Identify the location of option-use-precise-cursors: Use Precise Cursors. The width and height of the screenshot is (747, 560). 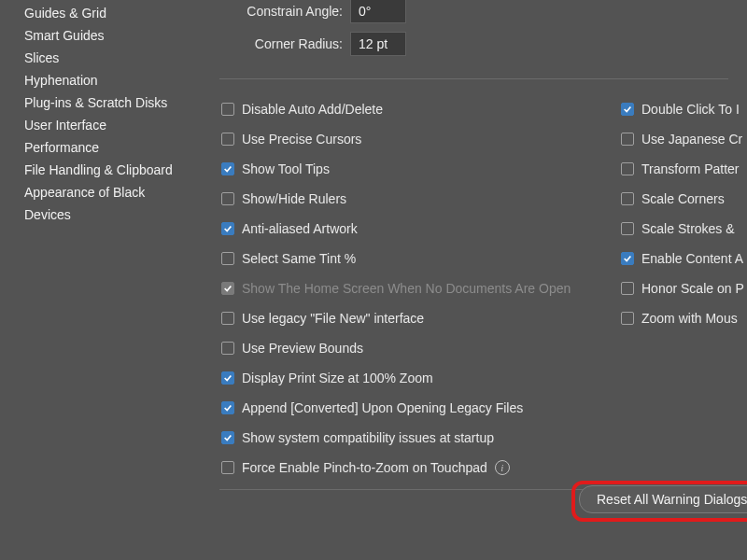
(417, 139).